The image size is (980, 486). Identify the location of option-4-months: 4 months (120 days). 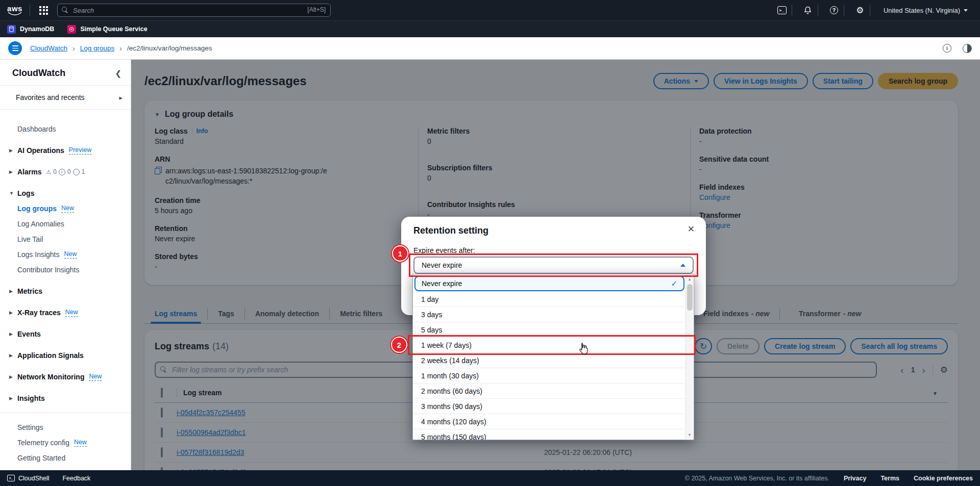
(549, 421).